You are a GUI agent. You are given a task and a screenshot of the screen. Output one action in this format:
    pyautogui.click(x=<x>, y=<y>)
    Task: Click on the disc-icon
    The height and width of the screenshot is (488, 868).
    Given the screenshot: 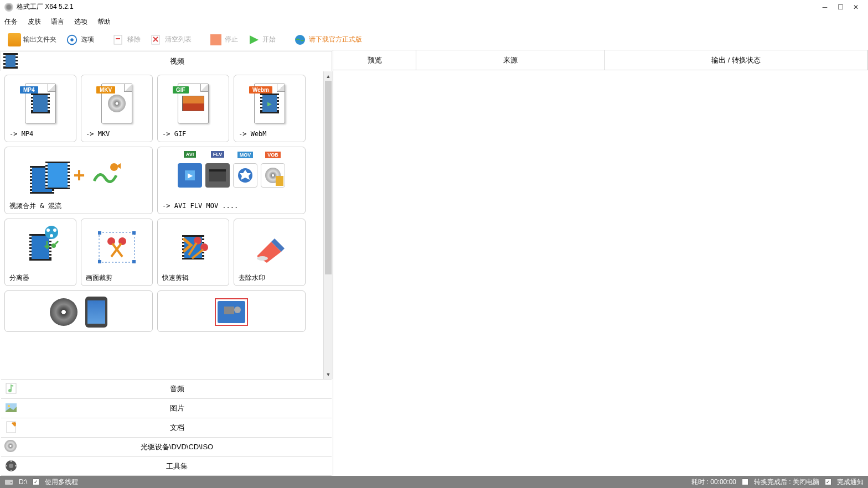 What is the action you would take?
    pyautogui.click(x=12, y=447)
    